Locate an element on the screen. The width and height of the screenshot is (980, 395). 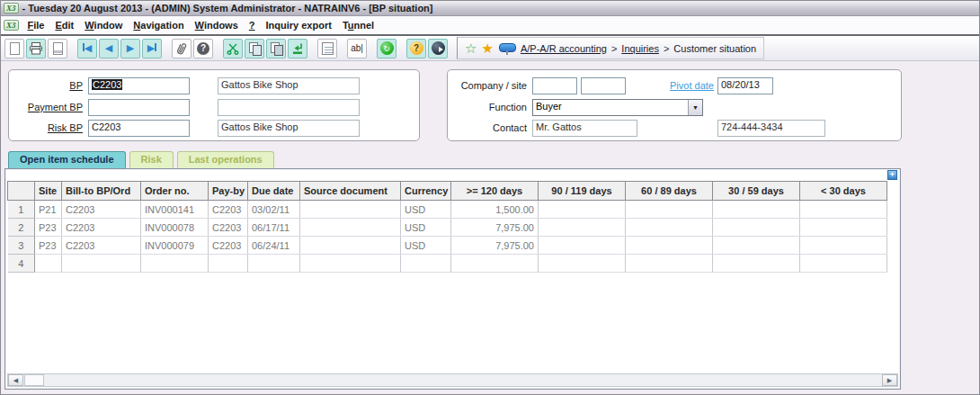
menu-tunnel: Tunnel is located at coordinates (358, 25).